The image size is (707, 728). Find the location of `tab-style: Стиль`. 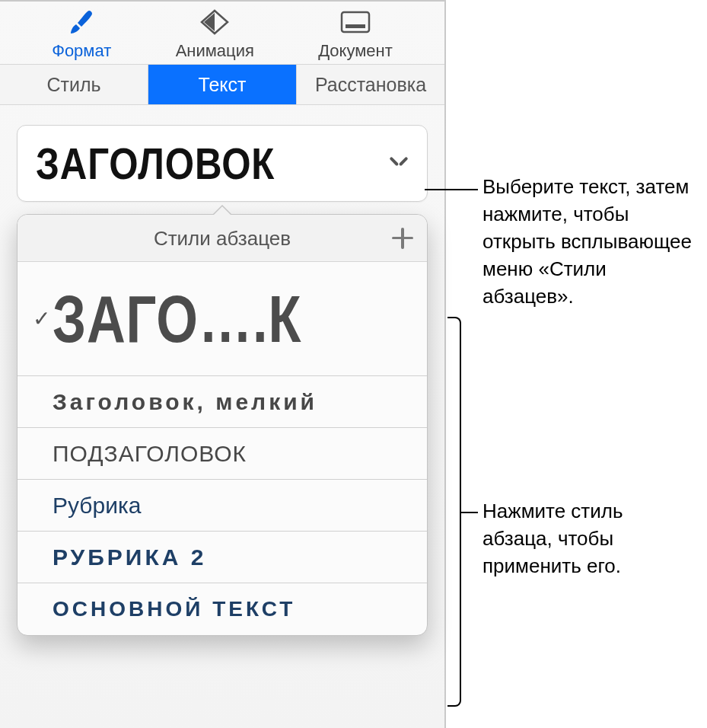

tab-style: Стиль is located at coordinates (75, 85).